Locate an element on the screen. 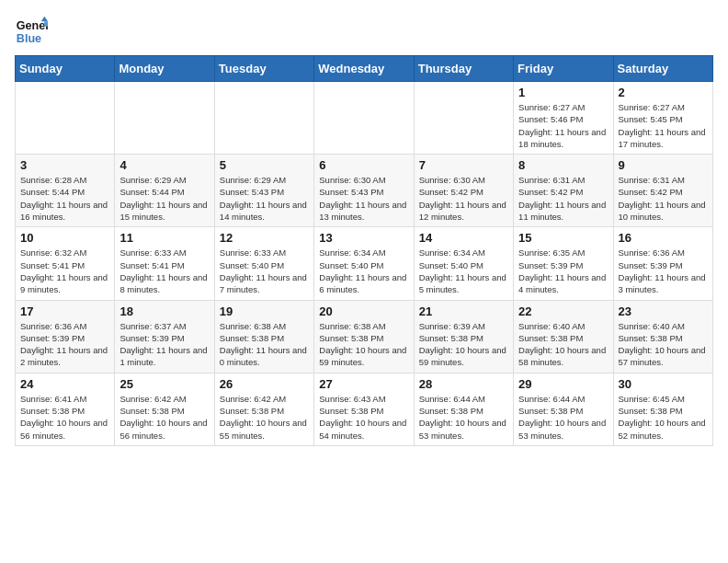 The image size is (728, 563). calendar-cell: 6Sunrise: 6:30 AM Sunset: 5:43 PM Daylig… is located at coordinates (364, 191).